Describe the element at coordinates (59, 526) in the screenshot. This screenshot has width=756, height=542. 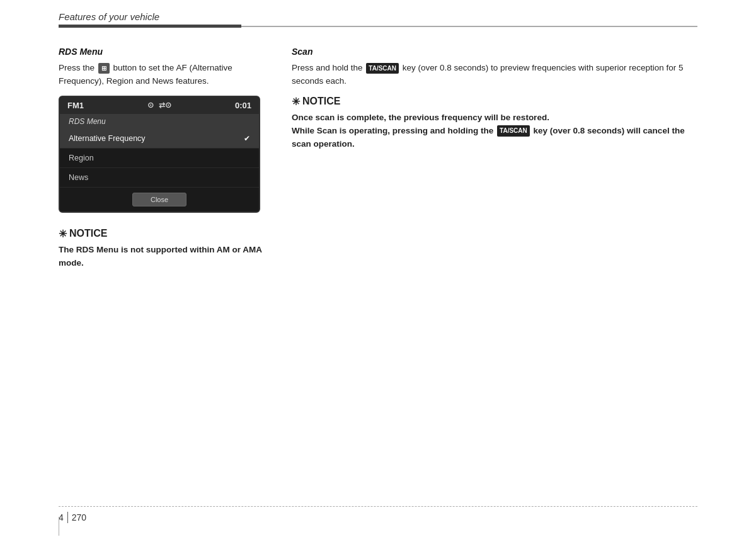
I see `footer-left-rule` at that location.